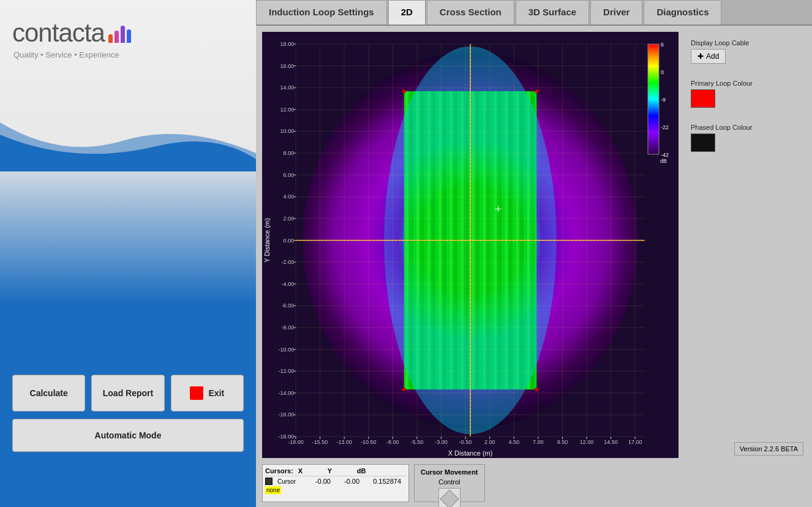 The image size is (812, 507). What do you see at coordinates (769, 449) in the screenshot?
I see `version-text: Version 2.2.6 BETA` at bounding box center [769, 449].